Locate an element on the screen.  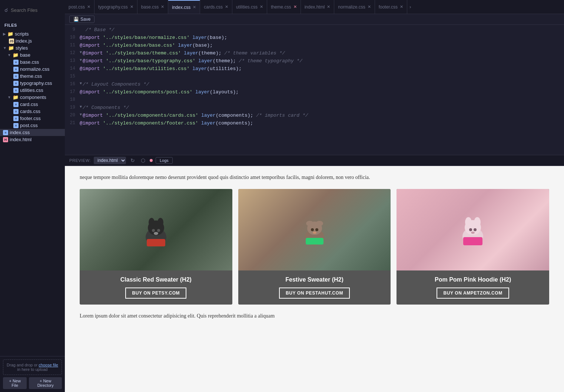
tab-label: typography.css is located at coordinates (113, 7).